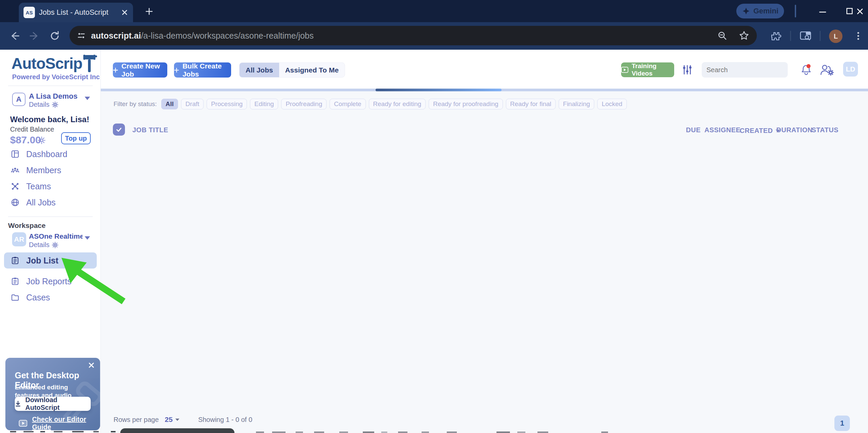  Describe the element at coordinates (722, 130) in the screenshot. I see `column-header-assignee: ASSIGNEE` at that location.